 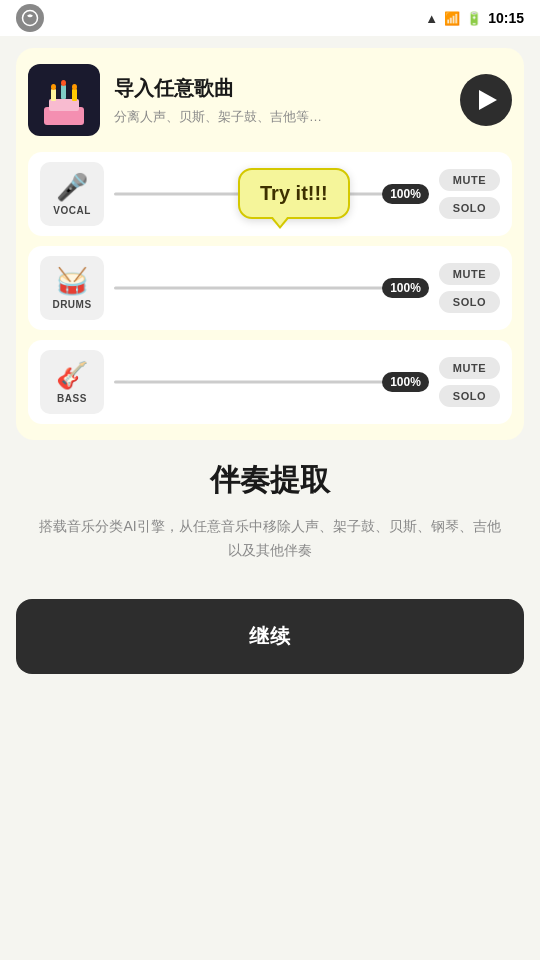 What do you see at coordinates (270, 382) in the screenshot?
I see `track-row-bass: 🎸 BASS 100% MUTE SOLO` at bounding box center [270, 382].